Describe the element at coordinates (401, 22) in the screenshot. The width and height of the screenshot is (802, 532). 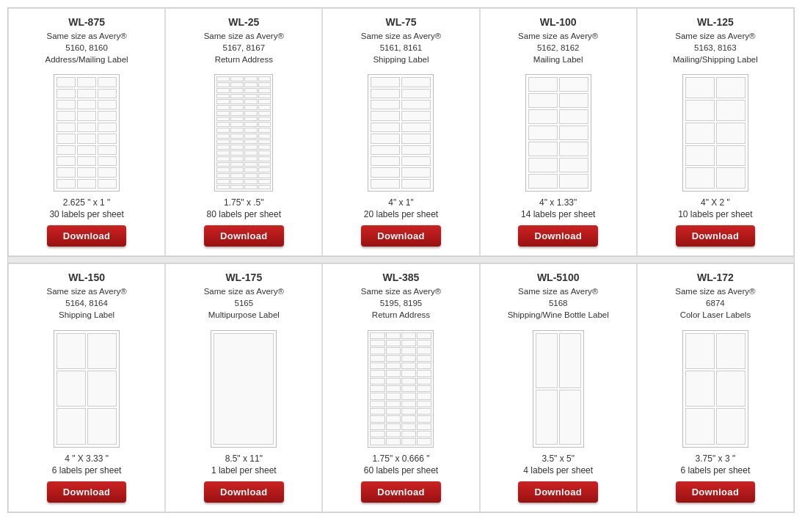
I see `product-title: WL-75` at that location.